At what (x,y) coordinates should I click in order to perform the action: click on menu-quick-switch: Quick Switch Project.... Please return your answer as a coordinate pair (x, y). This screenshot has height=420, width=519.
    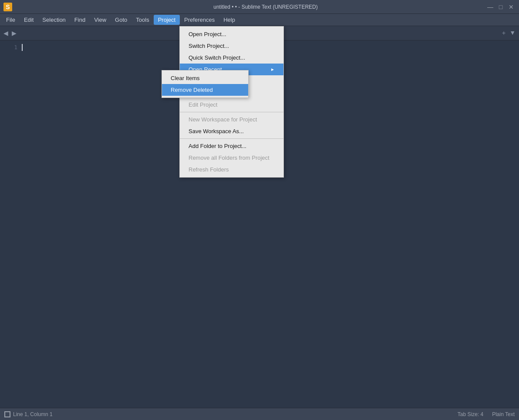
    Looking at the image, I should click on (232, 57).